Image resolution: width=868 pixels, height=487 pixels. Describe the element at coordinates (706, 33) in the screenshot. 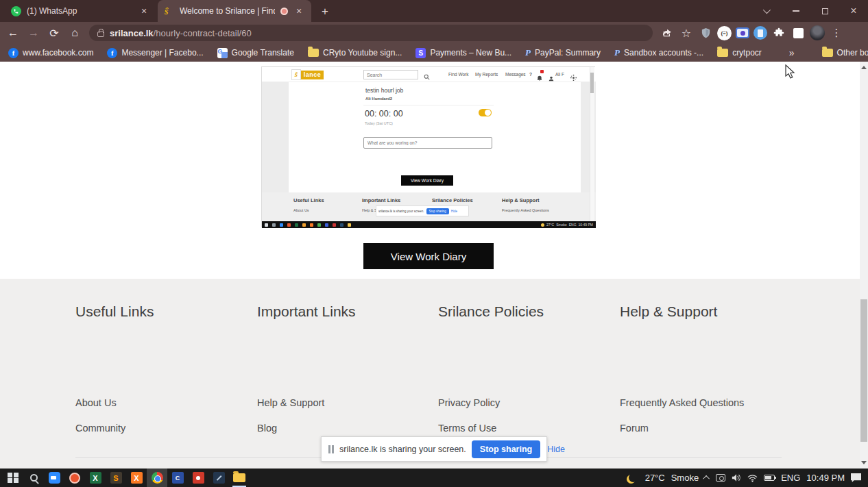

I see `shield-extension-icon` at that location.